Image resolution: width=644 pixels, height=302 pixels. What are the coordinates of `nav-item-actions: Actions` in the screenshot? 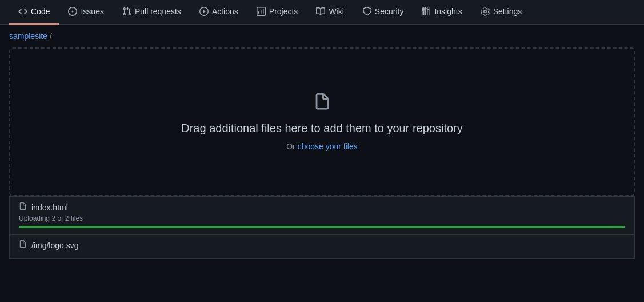 It's located at (219, 13).